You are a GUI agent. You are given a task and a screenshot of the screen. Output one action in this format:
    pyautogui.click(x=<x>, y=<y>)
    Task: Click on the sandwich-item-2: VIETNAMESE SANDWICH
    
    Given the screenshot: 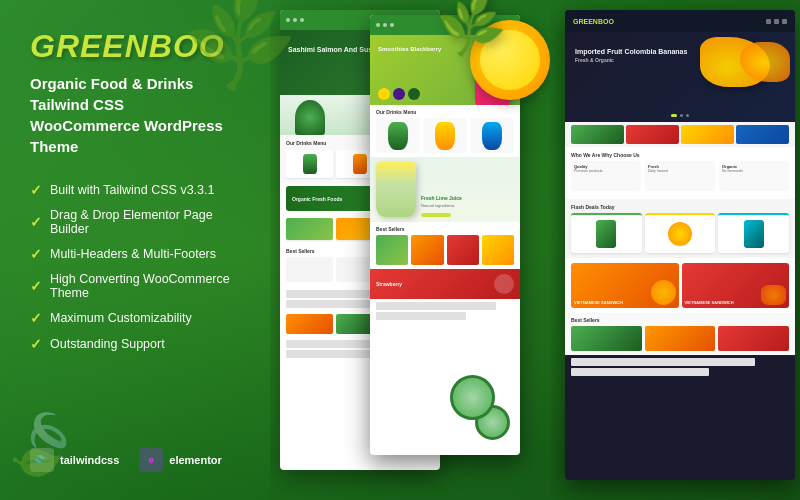 What is the action you would take?
    pyautogui.click(x=736, y=286)
    